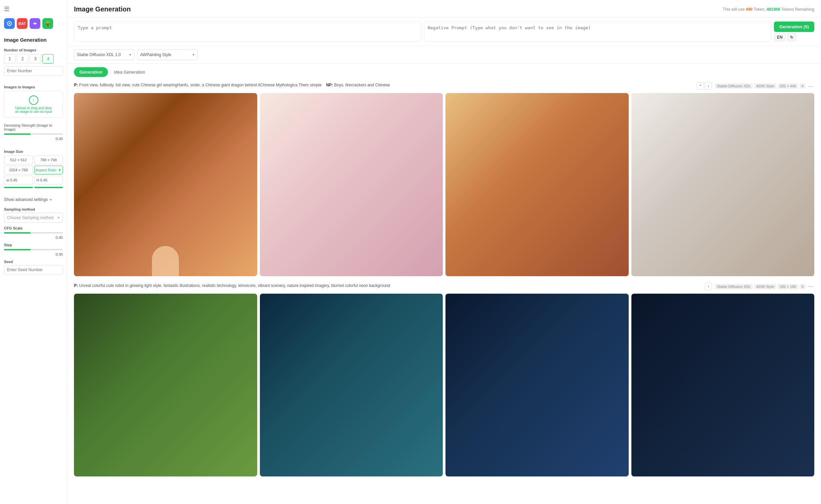 The width and height of the screenshot is (821, 504). I want to click on model-badge-1: Stable Diffusion XDL, so click(734, 86).